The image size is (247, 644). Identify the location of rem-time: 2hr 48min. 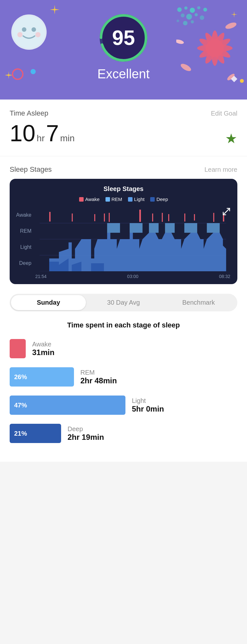
(98, 381).